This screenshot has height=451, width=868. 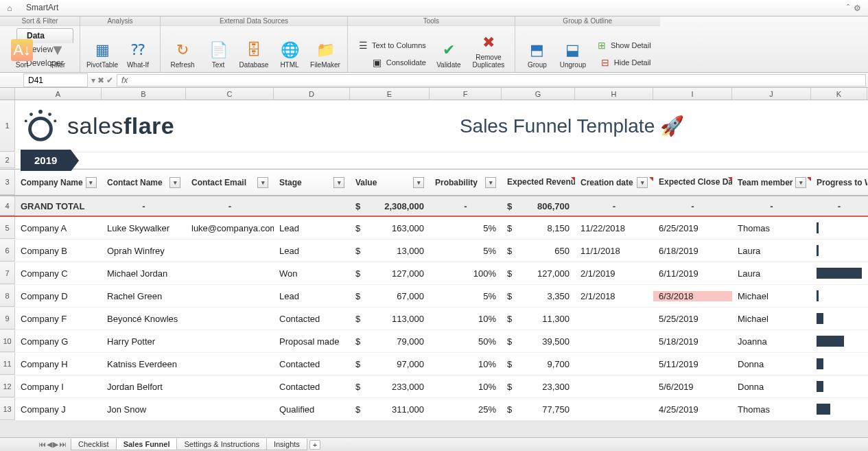 What do you see at coordinates (8, 409) in the screenshot?
I see `row-header: 13` at bounding box center [8, 409].